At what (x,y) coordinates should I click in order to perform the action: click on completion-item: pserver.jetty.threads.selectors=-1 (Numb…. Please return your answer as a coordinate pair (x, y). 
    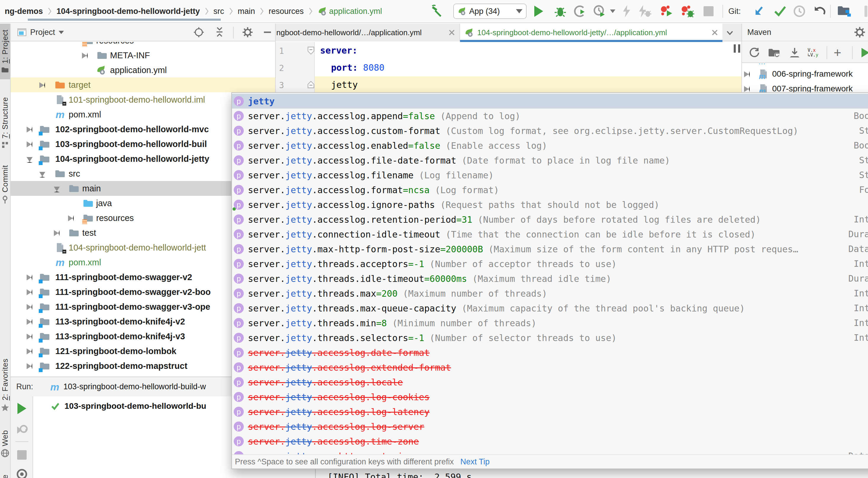
    Looking at the image, I should click on (550, 338).